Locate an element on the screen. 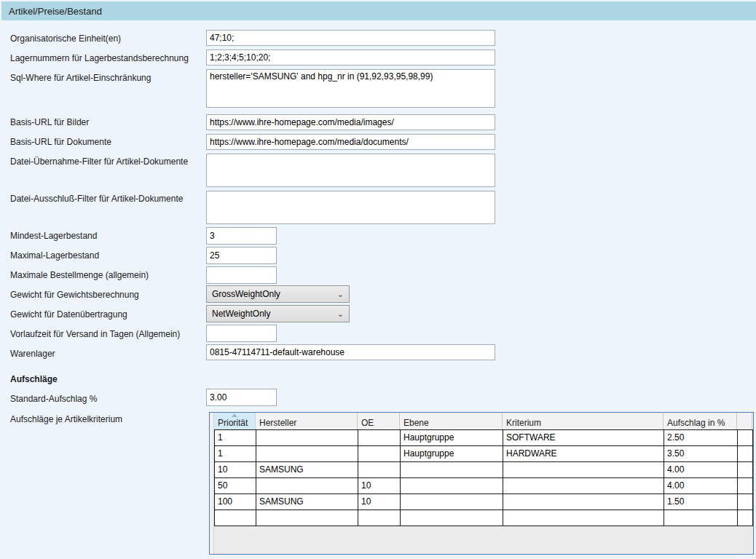 This screenshot has width=756, height=559. label-maximale-bestellmenge: Maximale Bestellmenge (allgemein) is located at coordinates (79, 275).